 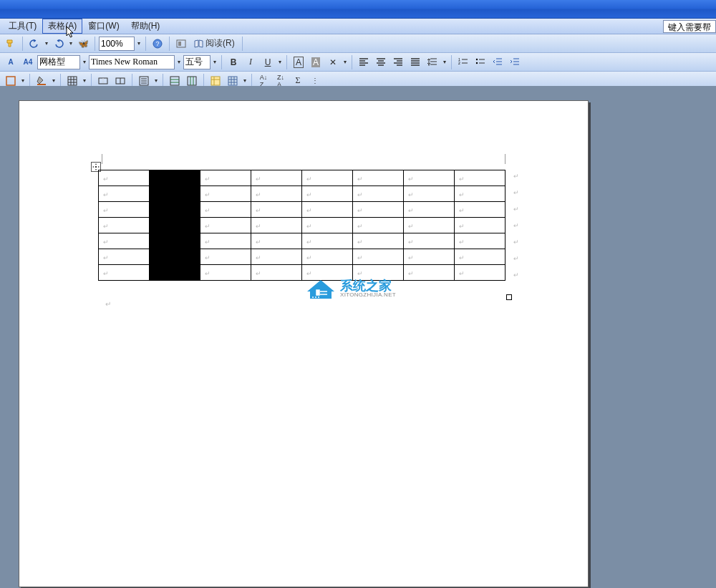 I want to click on zoom-input, so click(x=117, y=44).